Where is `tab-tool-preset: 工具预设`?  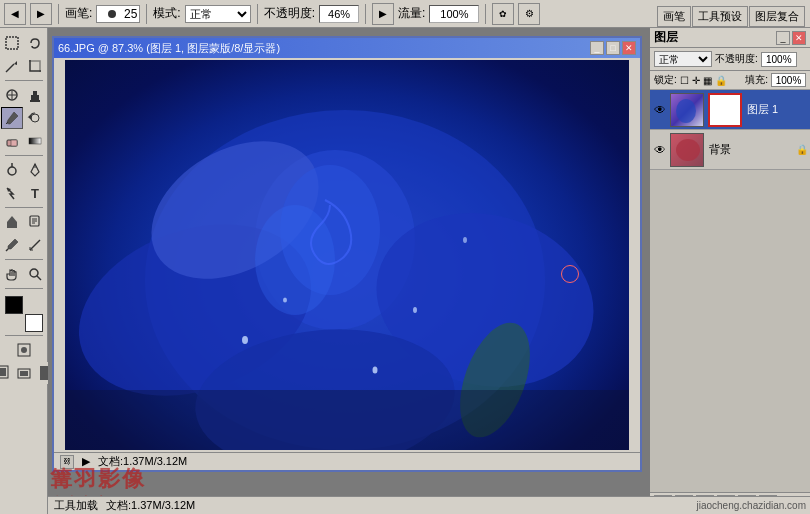
tab-tool-preset: 工具预设 is located at coordinates (720, 16).